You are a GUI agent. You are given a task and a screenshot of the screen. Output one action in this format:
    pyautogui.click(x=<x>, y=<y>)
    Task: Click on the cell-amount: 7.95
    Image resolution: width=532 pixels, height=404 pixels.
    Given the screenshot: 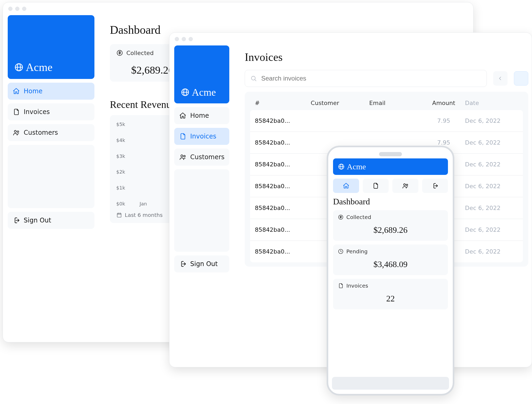 What is the action you would take?
    pyautogui.click(x=444, y=121)
    